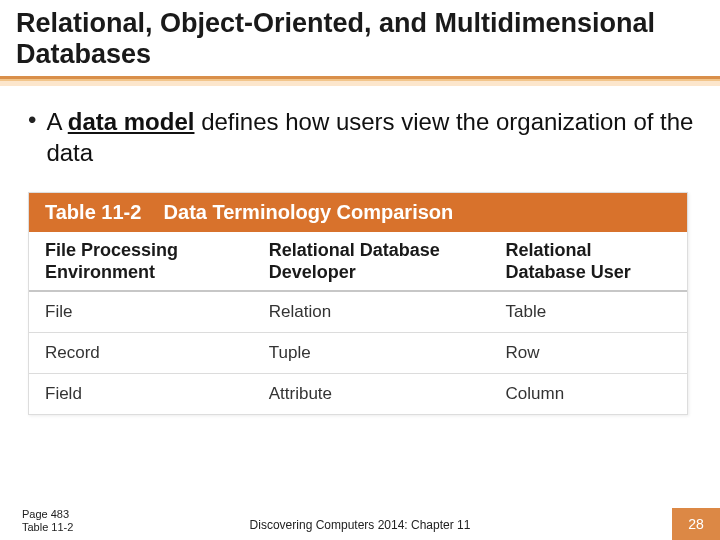  What do you see at coordinates (588, 312) in the screenshot?
I see `table-cell: Table` at bounding box center [588, 312].